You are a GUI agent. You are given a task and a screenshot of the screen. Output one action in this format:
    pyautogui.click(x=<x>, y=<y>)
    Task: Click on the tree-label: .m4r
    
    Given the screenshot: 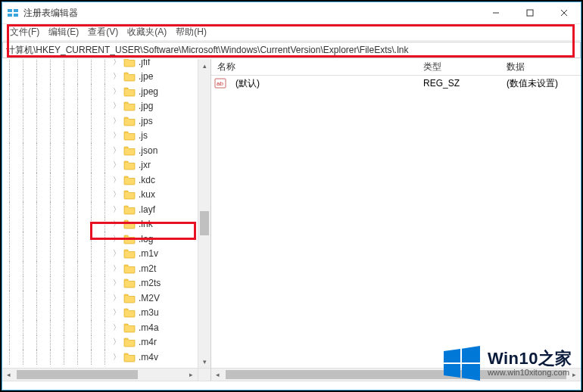 What is the action you would take?
    pyautogui.click(x=148, y=342)
    